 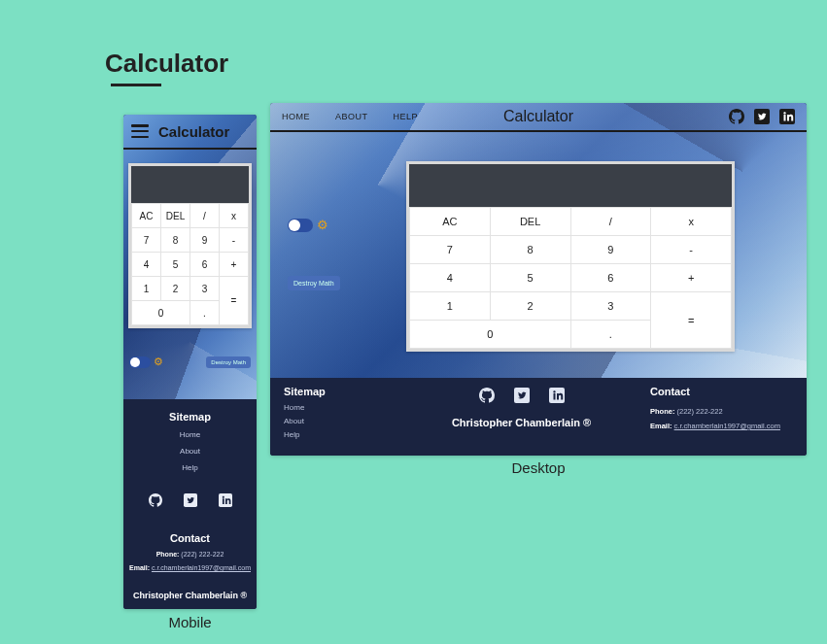 What do you see at coordinates (194, 132) in the screenshot?
I see `mobile-app-title: Calculator` at bounding box center [194, 132].